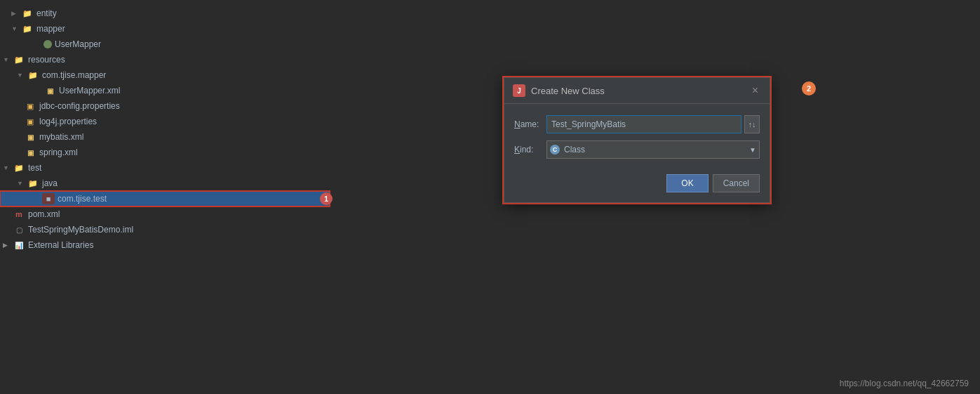 The height and width of the screenshot is (394, 980). What do you see at coordinates (530, 150) in the screenshot?
I see `kind-label: Kind:` at bounding box center [530, 150].